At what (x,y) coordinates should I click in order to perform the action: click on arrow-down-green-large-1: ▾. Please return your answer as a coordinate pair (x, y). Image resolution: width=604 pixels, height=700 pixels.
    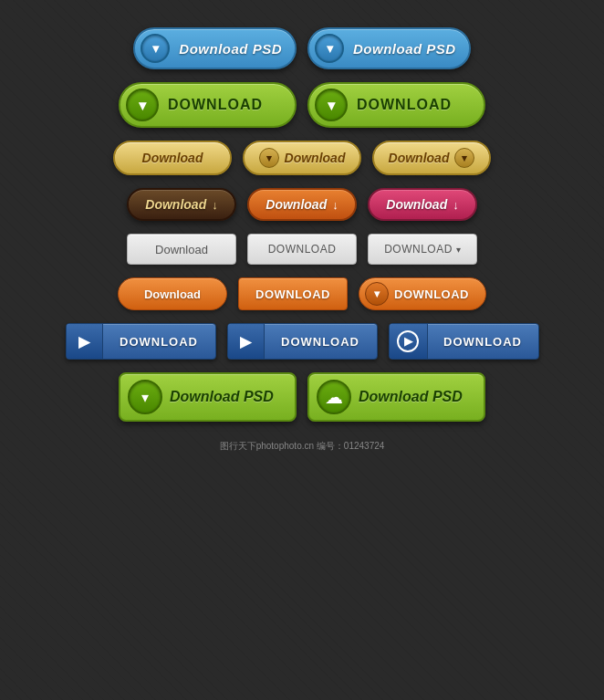
    Looking at the image, I should click on (145, 397).